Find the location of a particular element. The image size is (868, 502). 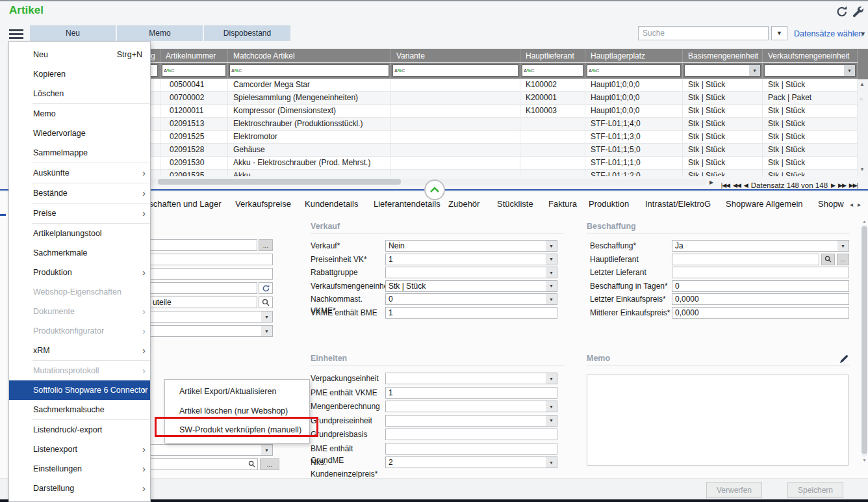

pager-next-icon: ▶ is located at coordinates (833, 185).